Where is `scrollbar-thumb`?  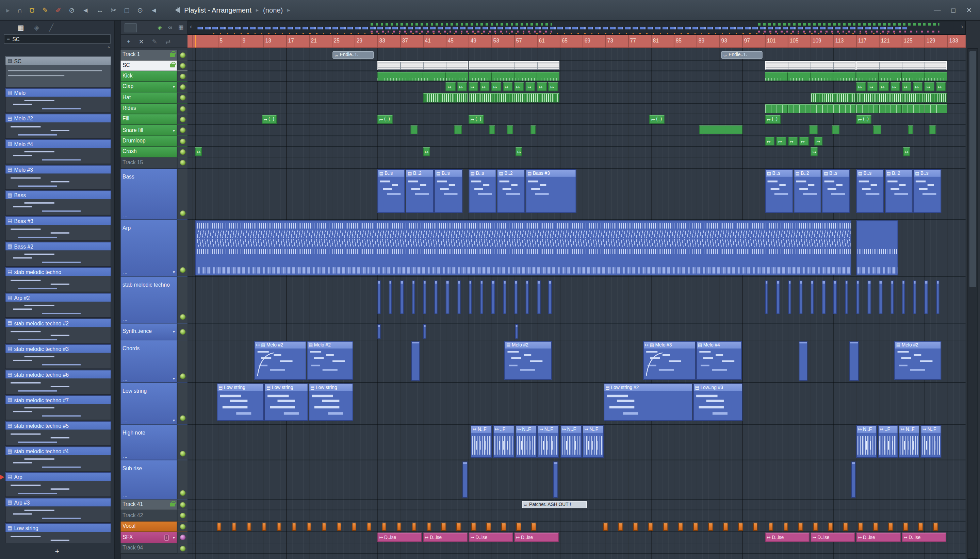 scrollbar-thumb is located at coordinates (973, 169).